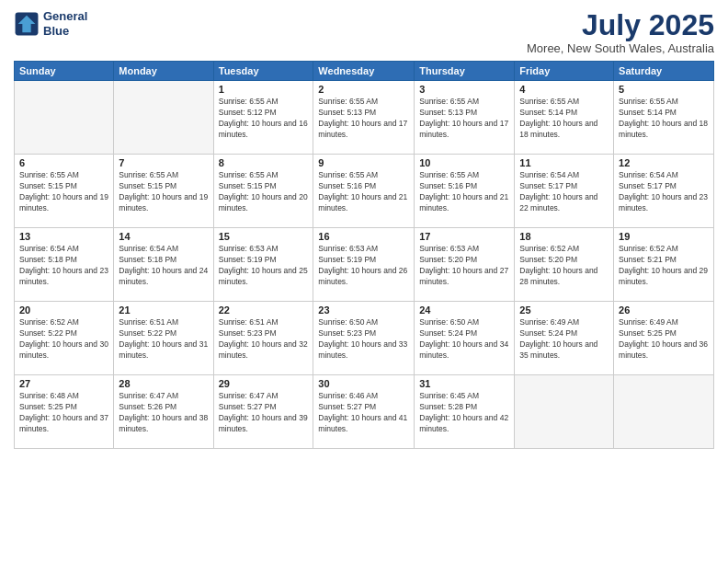 The width and height of the screenshot is (728, 563). I want to click on day-number: 7, so click(164, 163).